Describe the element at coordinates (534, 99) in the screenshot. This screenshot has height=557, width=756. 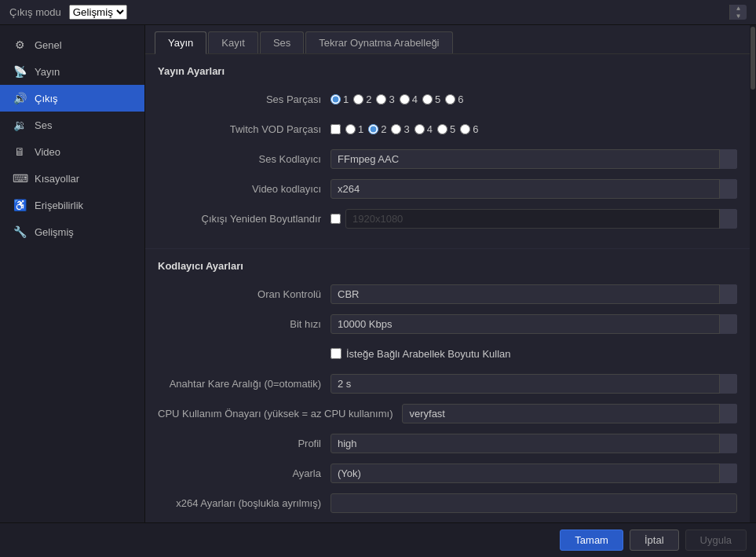
I see `ses-parcasi-control: 1 2 3 4` at that location.